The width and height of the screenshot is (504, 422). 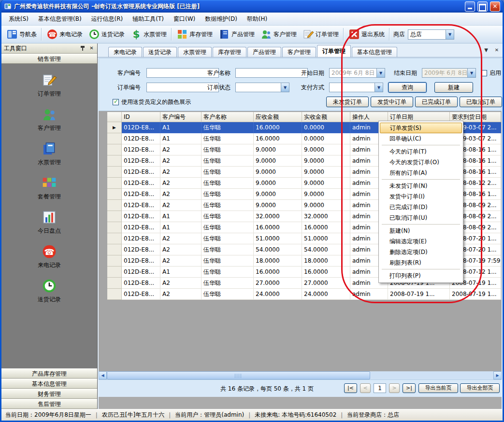 What do you see at coordinates (421, 139) in the screenshot?
I see `context-menu-item: 回单确认(C)` at bounding box center [421, 139].